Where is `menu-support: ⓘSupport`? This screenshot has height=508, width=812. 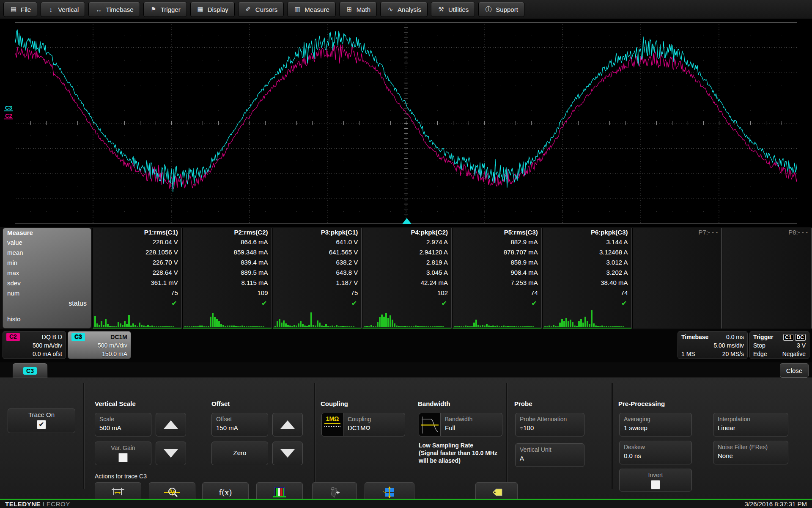 menu-support: ⓘSupport is located at coordinates (502, 9).